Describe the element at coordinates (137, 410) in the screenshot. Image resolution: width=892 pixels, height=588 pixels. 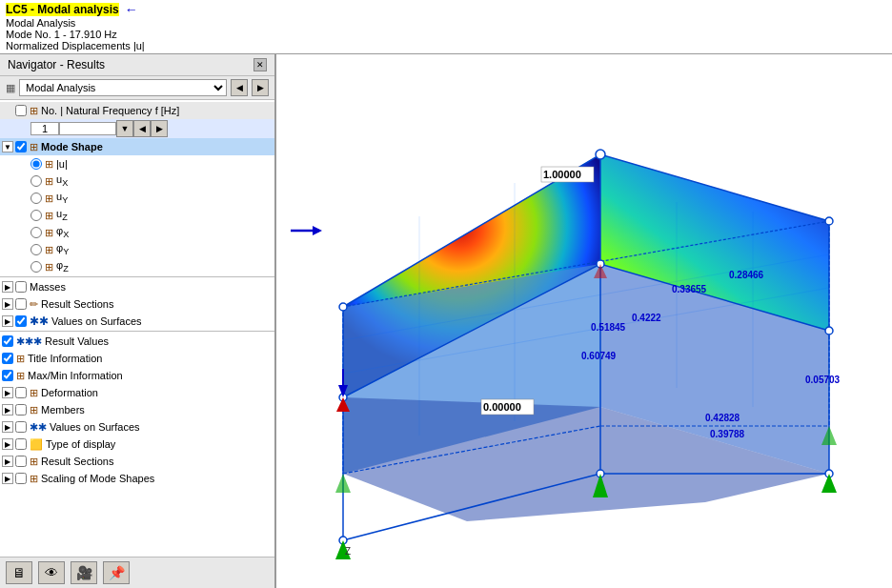
I see `members-row: ▶ ⊞ Members` at that location.